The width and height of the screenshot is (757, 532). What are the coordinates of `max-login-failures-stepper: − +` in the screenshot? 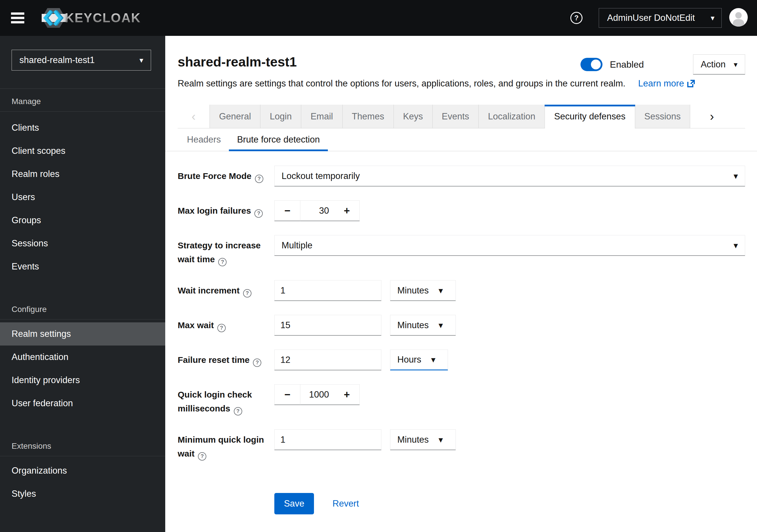 It's located at (317, 211).